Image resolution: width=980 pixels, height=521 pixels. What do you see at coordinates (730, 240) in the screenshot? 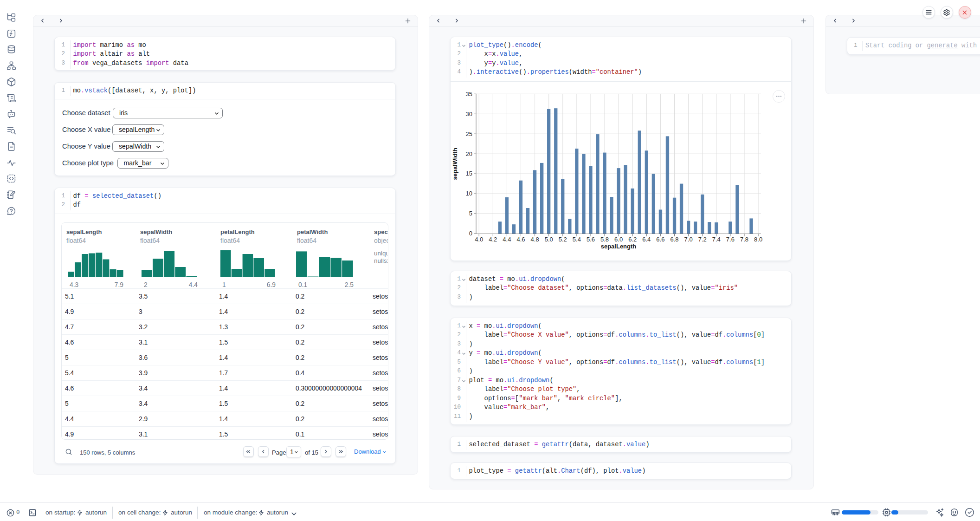
I see `svg-text: 7.6` at bounding box center [730, 240].